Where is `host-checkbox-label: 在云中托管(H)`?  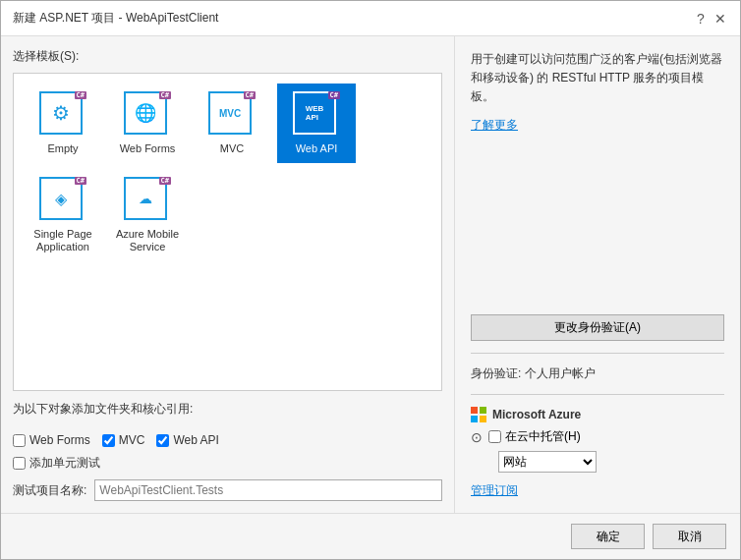 host-checkbox-label: 在云中托管(H) is located at coordinates (535, 436).